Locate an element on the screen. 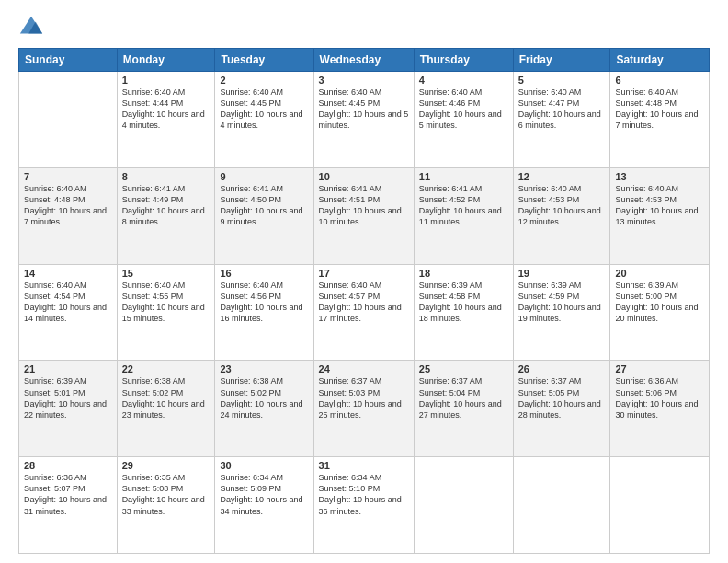 The image size is (728, 563). cell-info: Sunrise: 6:40 AMSunset: 4:57 PMDaylight:… is located at coordinates (360, 302).